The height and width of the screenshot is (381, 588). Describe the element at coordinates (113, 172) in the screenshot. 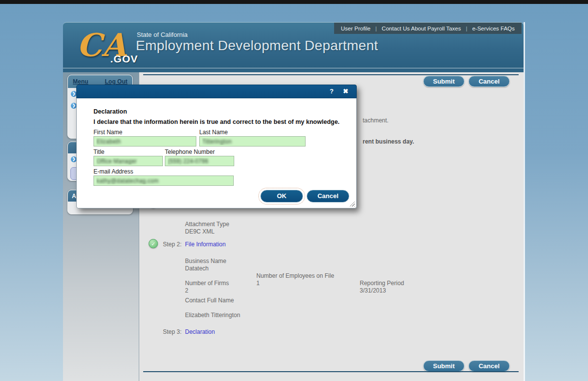

I see `email-label: E-mail Address` at that location.